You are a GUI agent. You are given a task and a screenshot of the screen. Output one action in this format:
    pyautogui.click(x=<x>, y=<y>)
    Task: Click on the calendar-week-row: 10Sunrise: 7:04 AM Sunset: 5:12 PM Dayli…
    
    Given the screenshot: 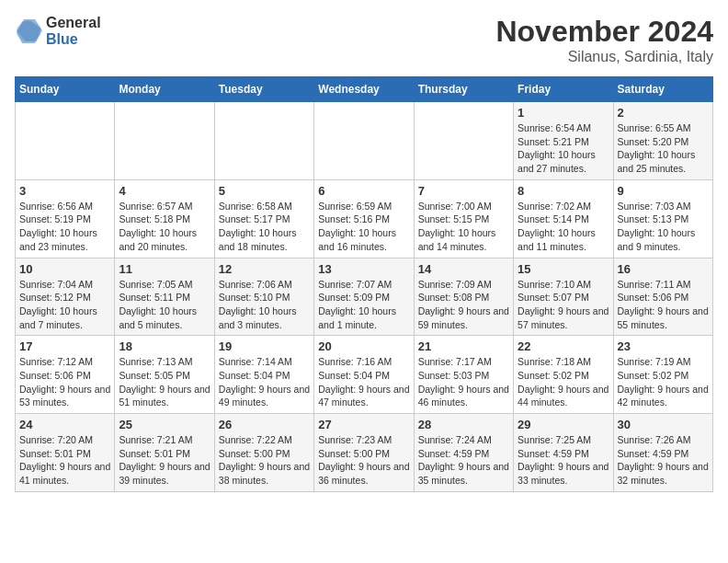 What is the action you would take?
    pyautogui.click(x=364, y=296)
    